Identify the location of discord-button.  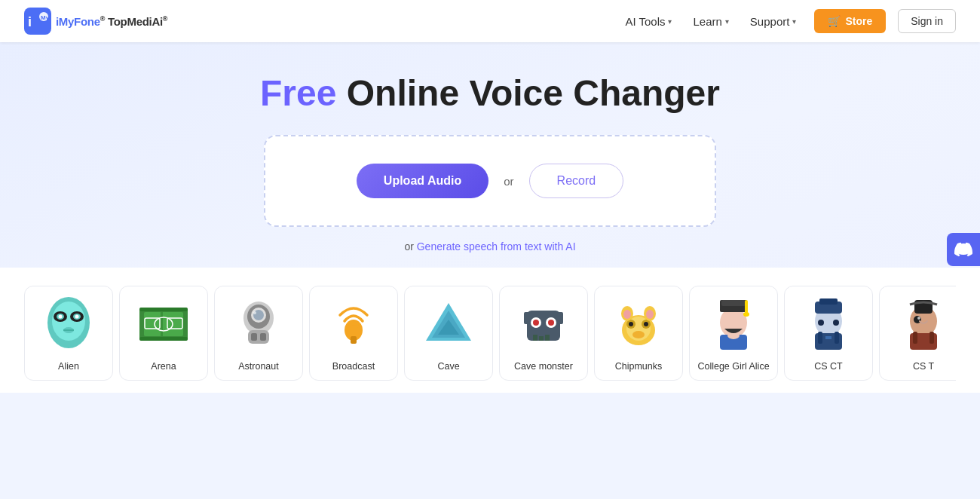
(963, 250).